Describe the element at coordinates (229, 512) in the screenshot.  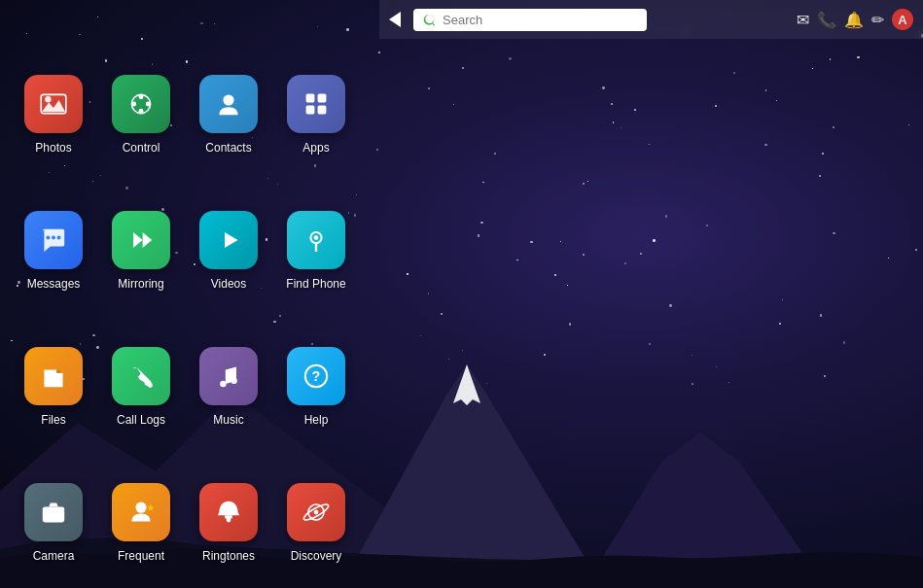
I see `ringtones-icon` at that location.